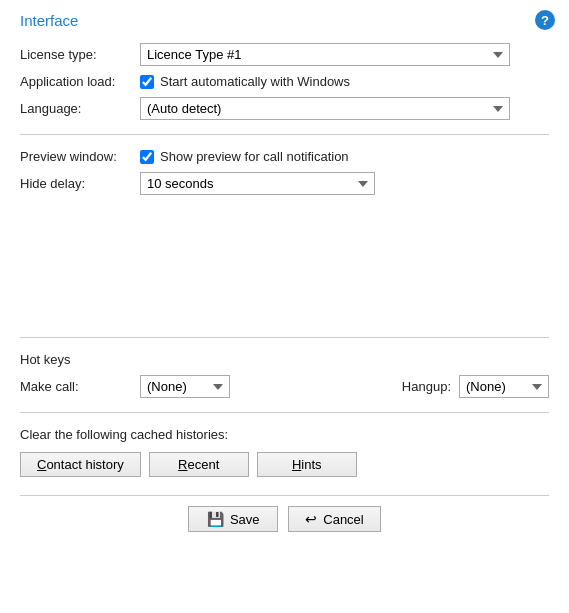 The width and height of the screenshot is (569, 613). What do you see at coordinates (233, 519) in the screenshot?
I see `save-button: 💾 Save` at bounding box center [233, 519].